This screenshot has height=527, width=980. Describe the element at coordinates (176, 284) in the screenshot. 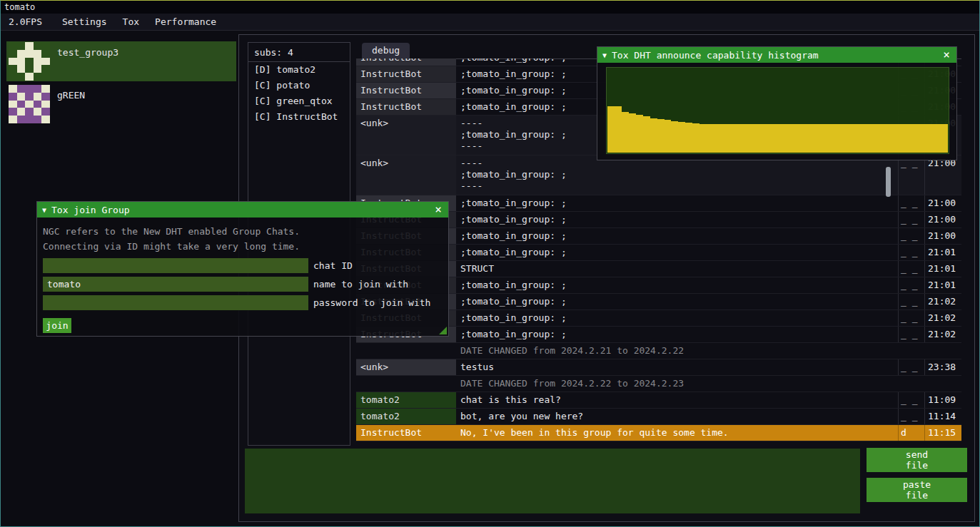

I see `input-name-to-join-with: tomato` at that location.